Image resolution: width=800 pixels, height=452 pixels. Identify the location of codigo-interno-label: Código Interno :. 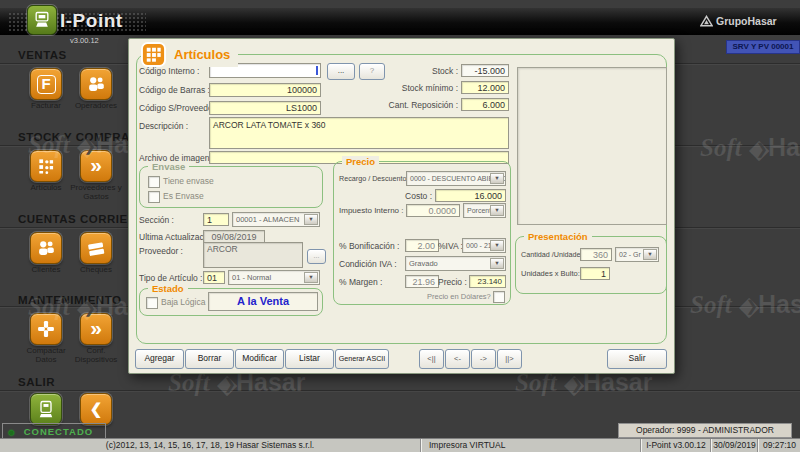
(169, 71).